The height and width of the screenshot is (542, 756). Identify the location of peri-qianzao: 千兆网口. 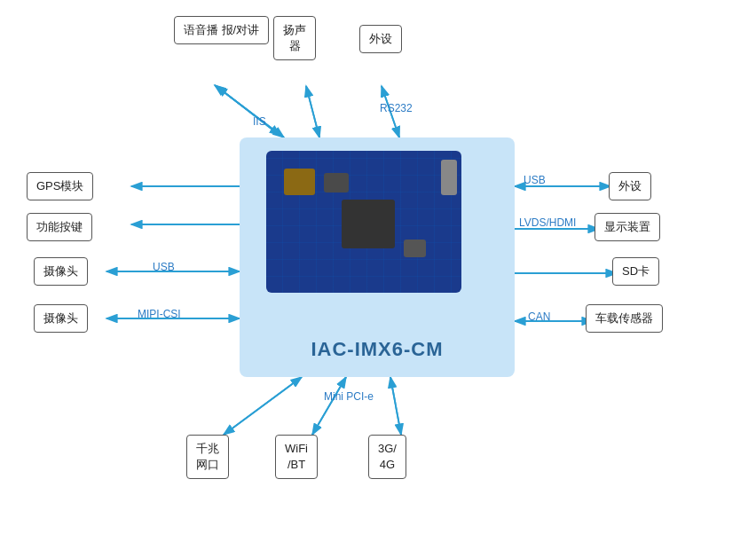
(208, 457).